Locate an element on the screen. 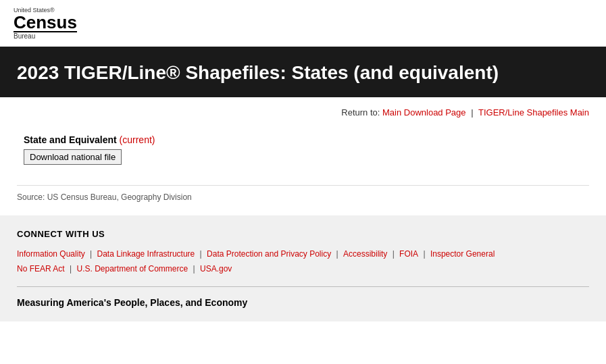  current-label-text: (current) is located at coordinates (138, 140).